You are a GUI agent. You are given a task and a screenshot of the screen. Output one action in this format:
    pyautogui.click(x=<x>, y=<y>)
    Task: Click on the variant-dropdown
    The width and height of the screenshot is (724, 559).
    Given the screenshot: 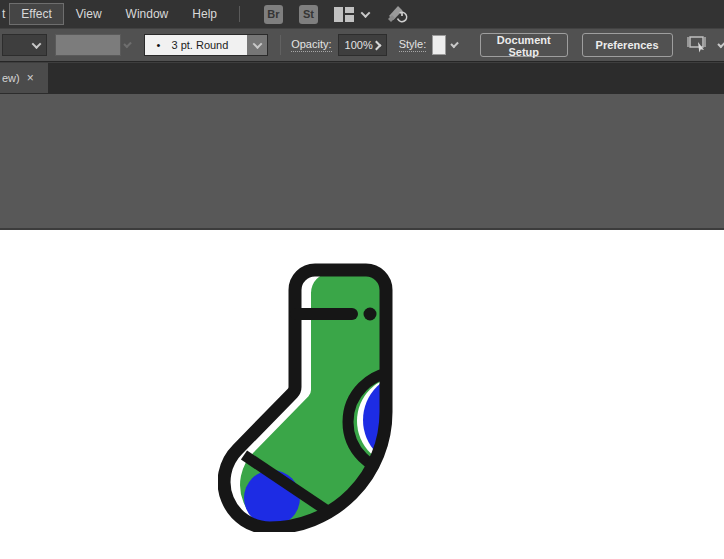 What is the action you would take?
    pyautogui.click(x=24, y=45)
    